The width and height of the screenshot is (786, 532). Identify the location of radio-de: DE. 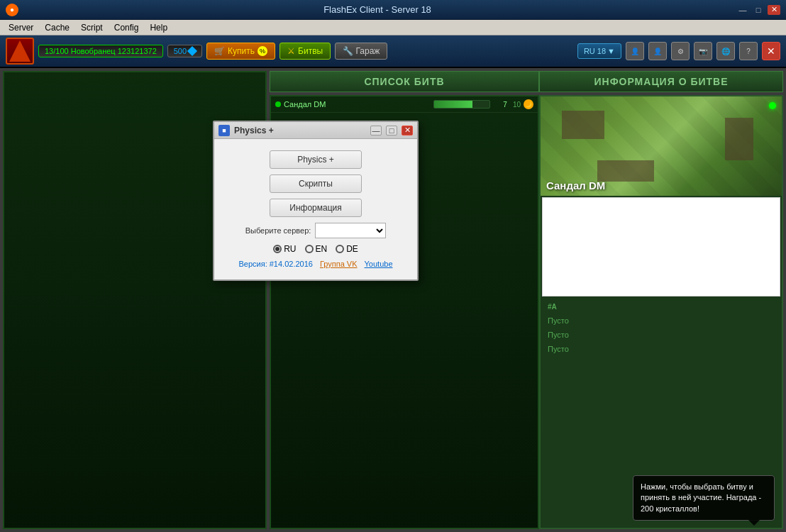
(347, 249).